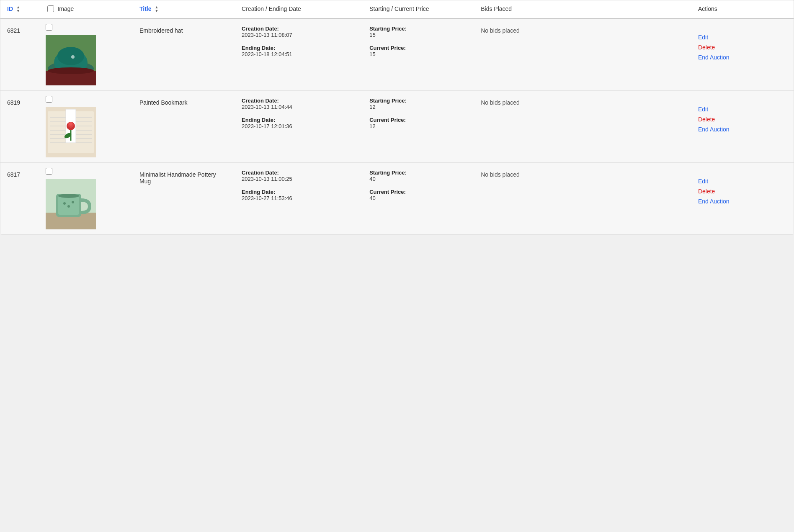 The image size is (794, 532). I want to click on cell-price: Starting Price: 40 Current Price: 40, so click(418, 199).